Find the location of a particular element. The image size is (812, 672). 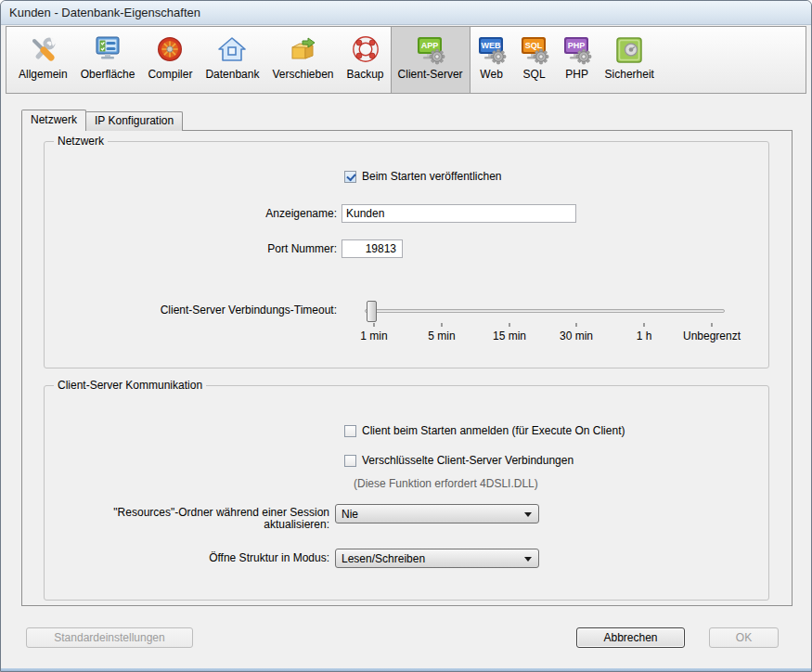

open-mode-label: Öffne Struktur in Modus: is located at coordinates (187, 559).